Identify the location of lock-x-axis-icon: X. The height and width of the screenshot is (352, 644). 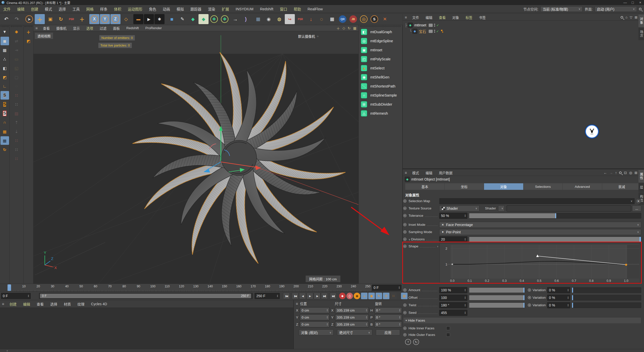
(94, 19).